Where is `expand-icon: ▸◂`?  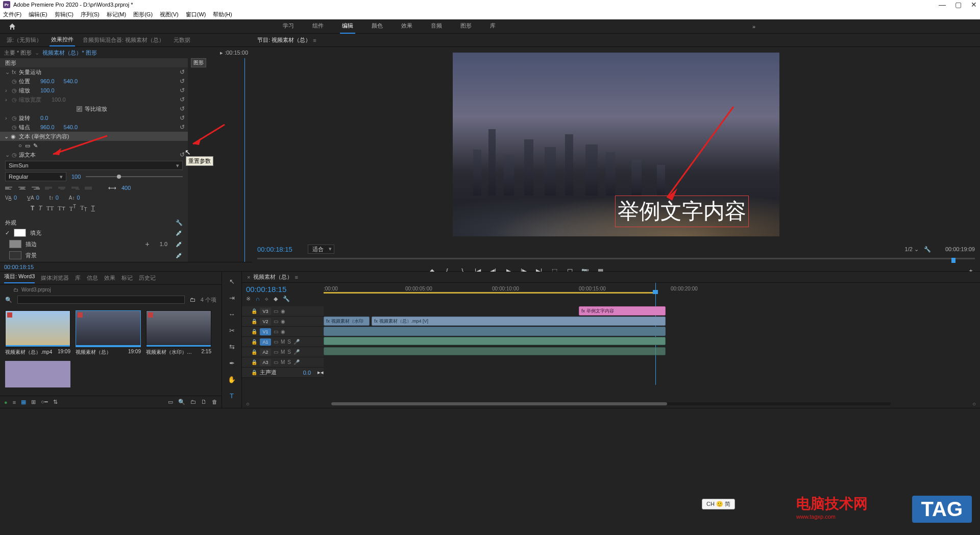
expand-icon: ▸◂ is located at coordinates (321, 373).